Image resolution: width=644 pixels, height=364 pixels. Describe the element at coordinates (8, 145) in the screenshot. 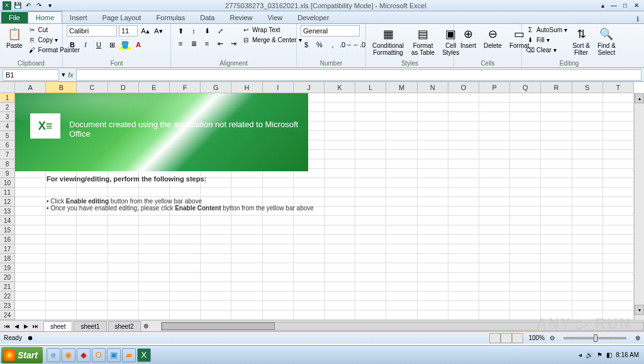

I see `row-header-6: 6` at that location.